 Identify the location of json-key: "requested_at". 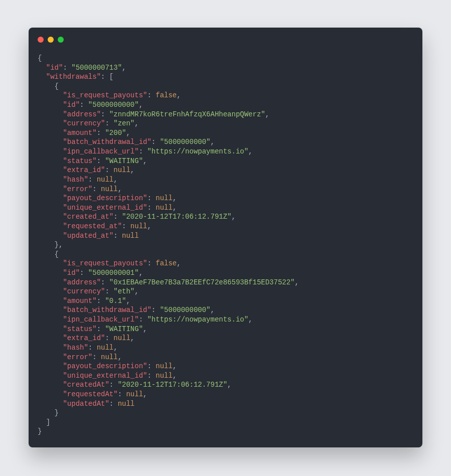
(92, 226).